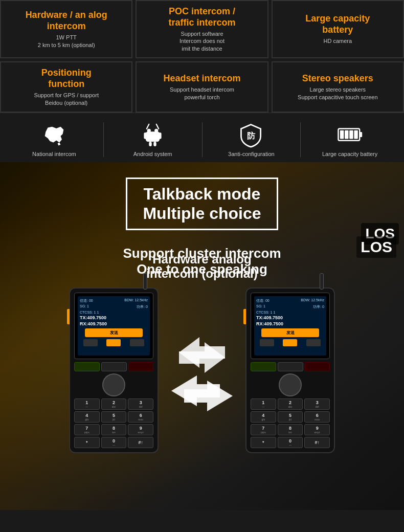 This screenshot has height=532, width=404. What do you see at coordinates (141, 442) in the screenshot?
I see `left-key-hash: #↑` at bounding box center [141, 442].